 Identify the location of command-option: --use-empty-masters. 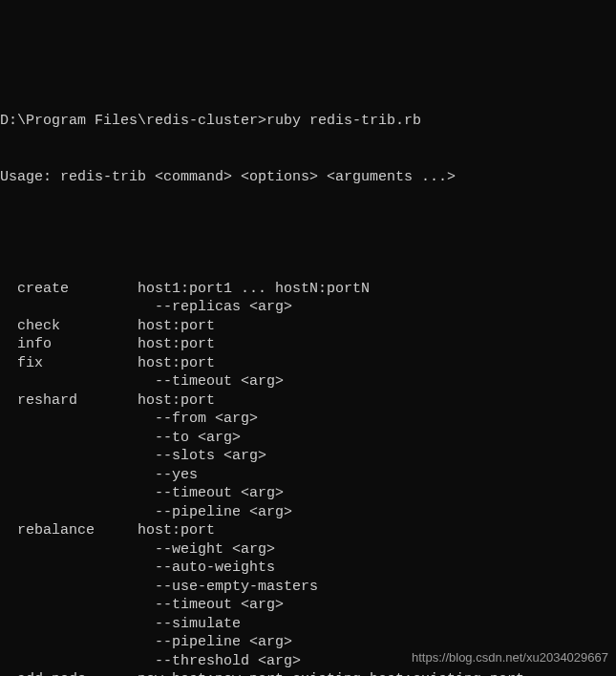
(308, 587).